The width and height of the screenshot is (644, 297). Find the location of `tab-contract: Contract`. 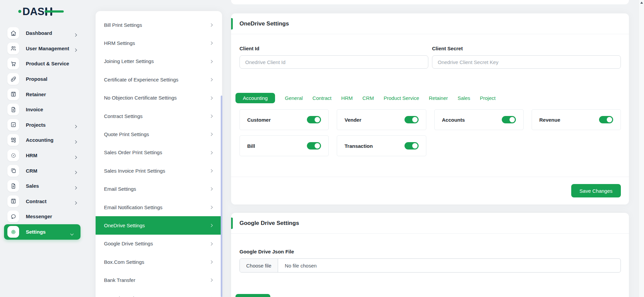

tab-contract: Contract is located at coordinates (322, 98).